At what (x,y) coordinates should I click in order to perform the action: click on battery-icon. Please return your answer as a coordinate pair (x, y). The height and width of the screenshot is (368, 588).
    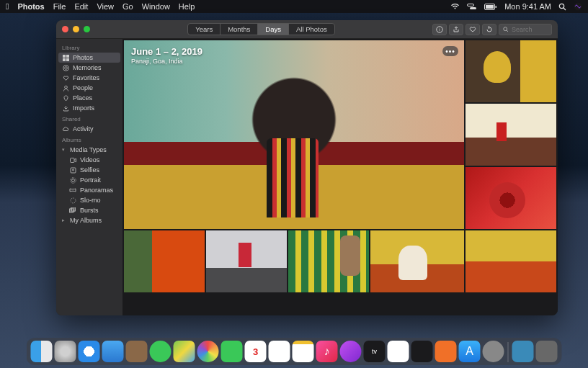
    Looking at the image, I should click on (491, 7).